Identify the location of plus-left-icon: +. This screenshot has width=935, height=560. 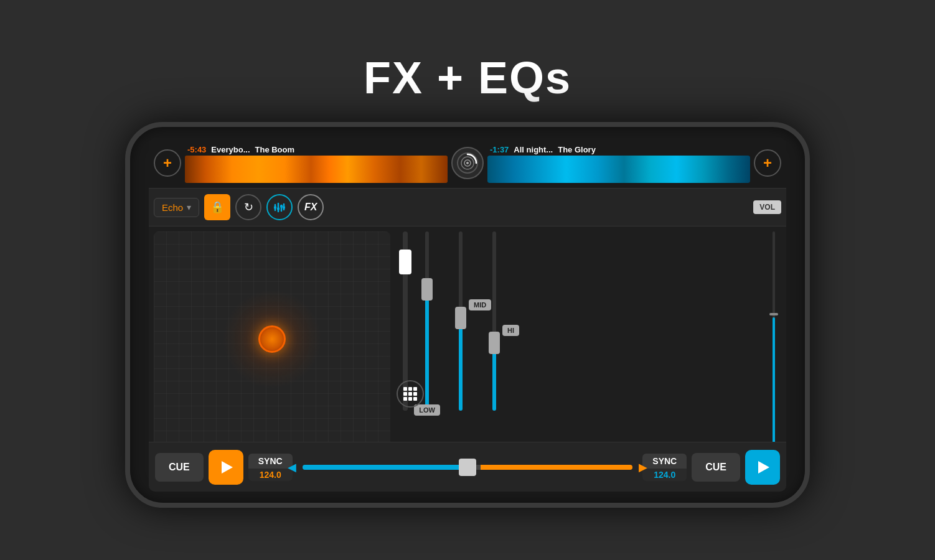
(167, 163).